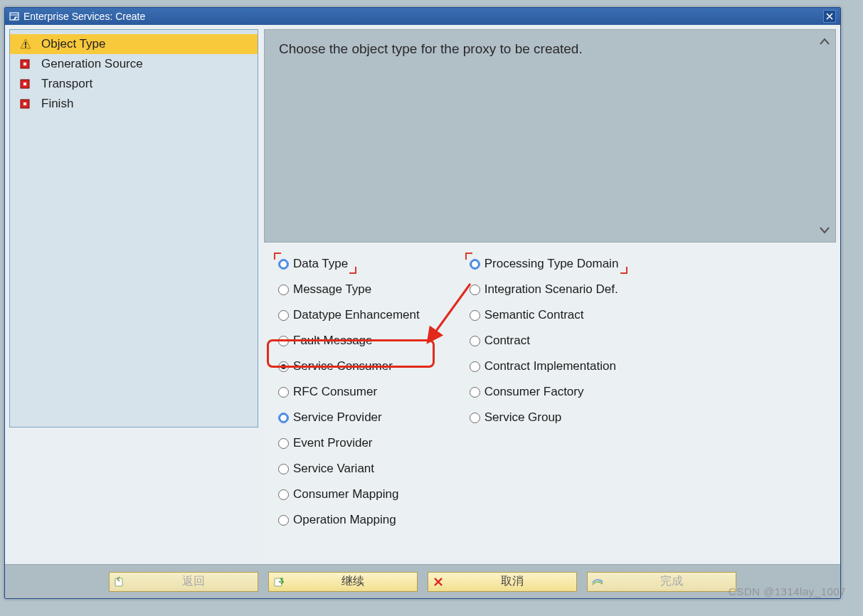  Describe the element at coordinates (544, 341) in the screenshot. I see `radio-contract: Contract` at that location.